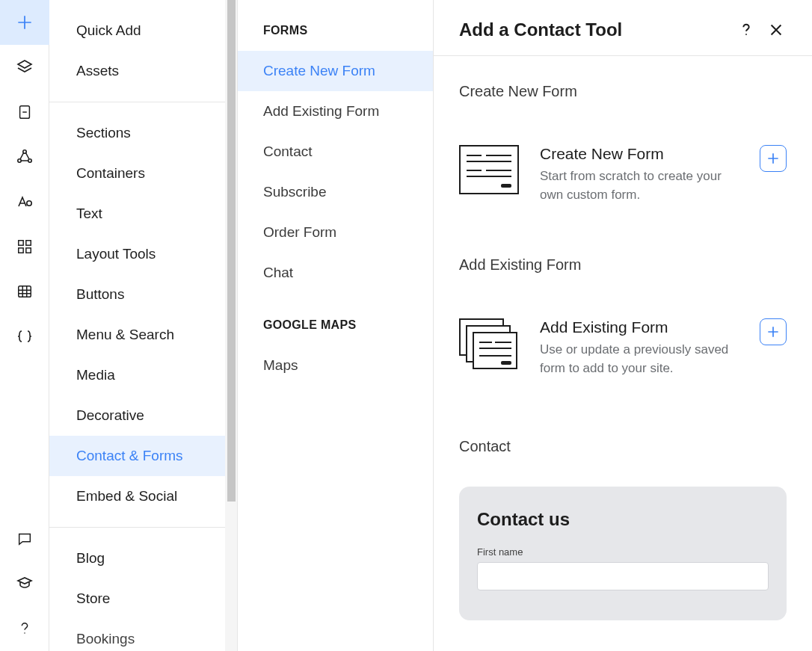  What do you see at coordinates (25, 67) in the screenshot?
I see `layers-icon` at bounding box center [25, 67].